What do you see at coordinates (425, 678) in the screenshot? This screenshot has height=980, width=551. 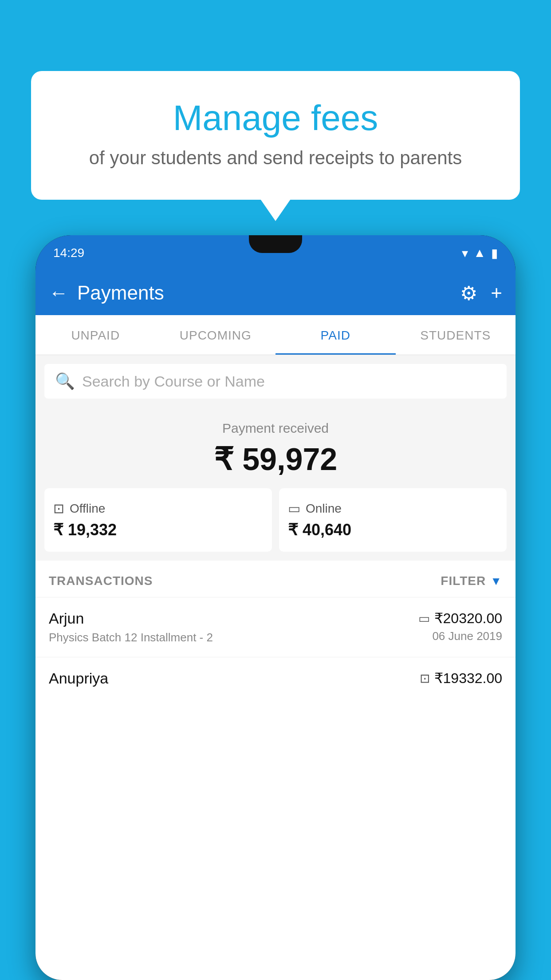 I see `payment-type-icon-2: ⊡` at bounding box center [425, 678].